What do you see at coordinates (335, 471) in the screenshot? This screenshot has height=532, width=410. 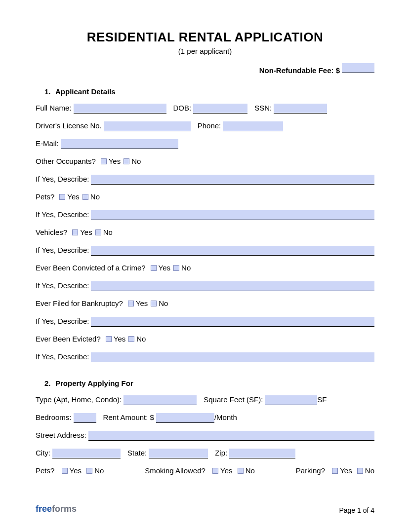 I see `parking-yes-checkbox` at bounding box center [335, 471].